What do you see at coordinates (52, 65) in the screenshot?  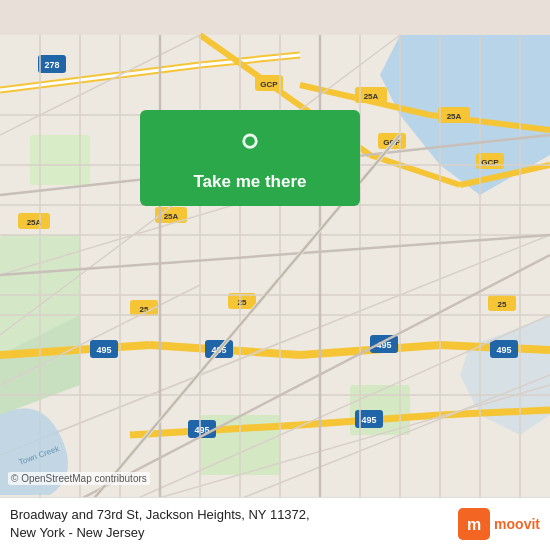 I see `svg-text: 278` at bounding box center [52, 65].